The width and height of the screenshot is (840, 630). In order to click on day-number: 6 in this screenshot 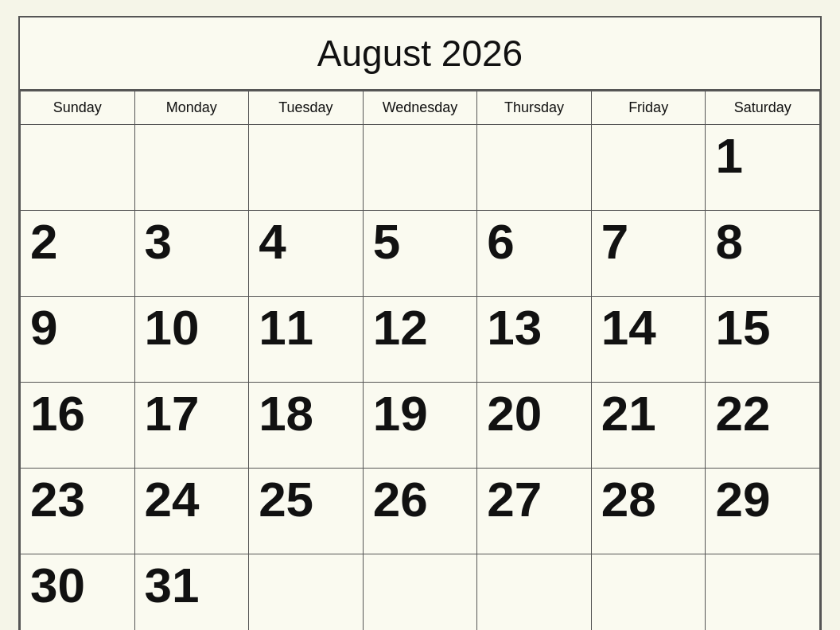, I will do `click(500, 242)`.